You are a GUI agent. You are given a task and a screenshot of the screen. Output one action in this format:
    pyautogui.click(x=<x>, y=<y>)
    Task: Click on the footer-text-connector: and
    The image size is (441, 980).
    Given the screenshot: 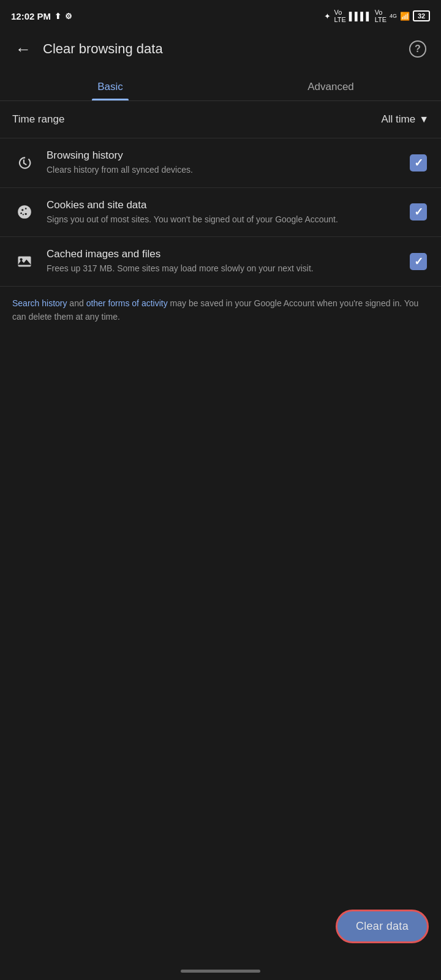 What is the action you would take?
    pyautogui.click(x=76, y=303)
    